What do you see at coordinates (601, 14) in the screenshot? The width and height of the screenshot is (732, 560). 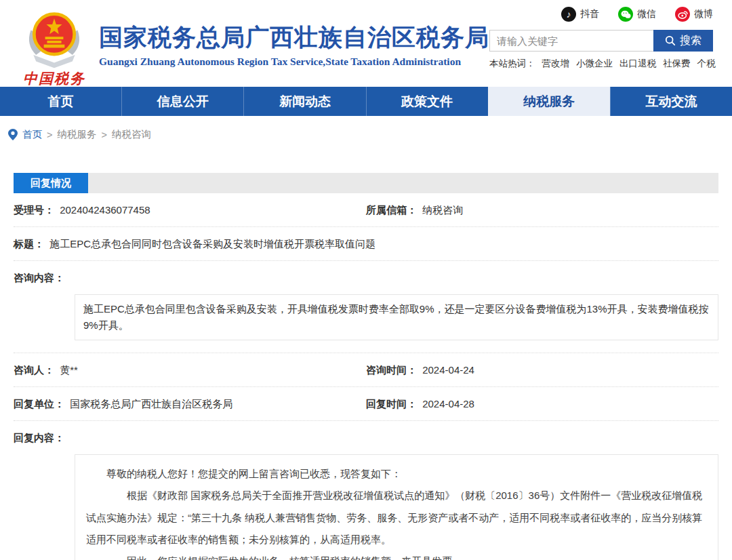 I see `social-links: ♪ 抖音 微信 微博` at bounding box center [601, 14].